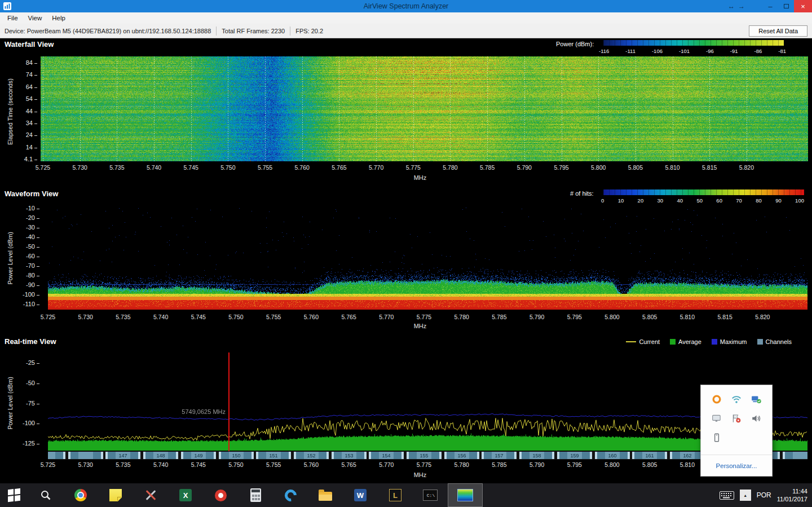 This screenshot has height=507, width=812. I want to click on excel-icon: X, so click(186, 495).